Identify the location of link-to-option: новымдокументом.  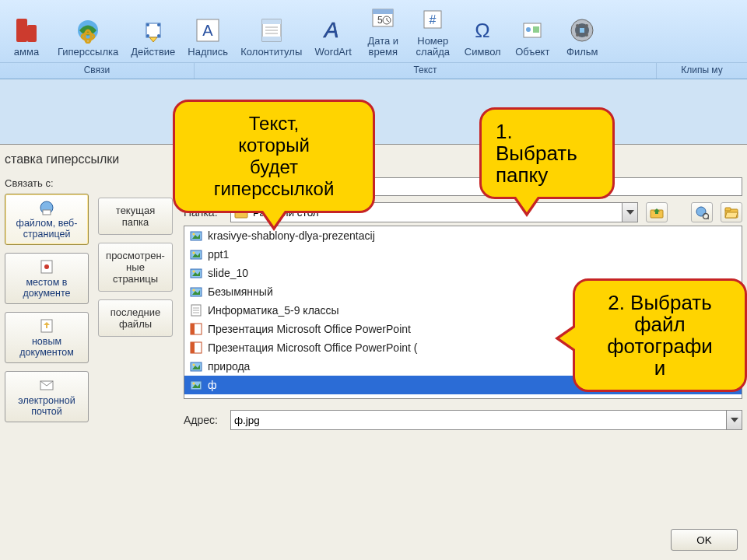
(47, 338).